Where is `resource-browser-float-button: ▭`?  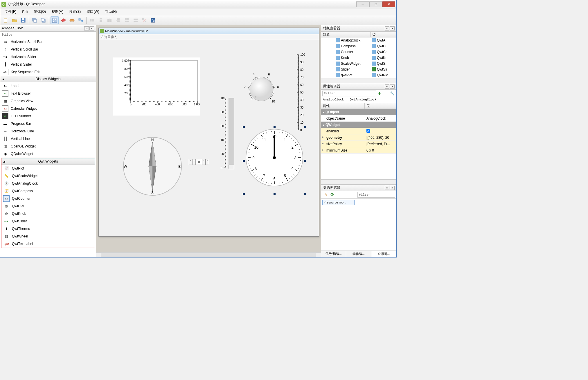 resource-browser-float-button: ▭ is located at coordinates (387, 188).